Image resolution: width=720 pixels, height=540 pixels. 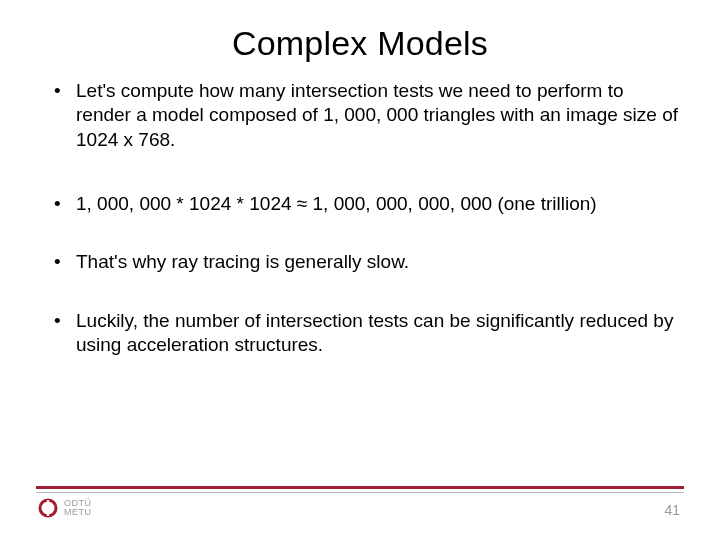 I want to click on metu-logo-icon, so click(x=48, y=508).